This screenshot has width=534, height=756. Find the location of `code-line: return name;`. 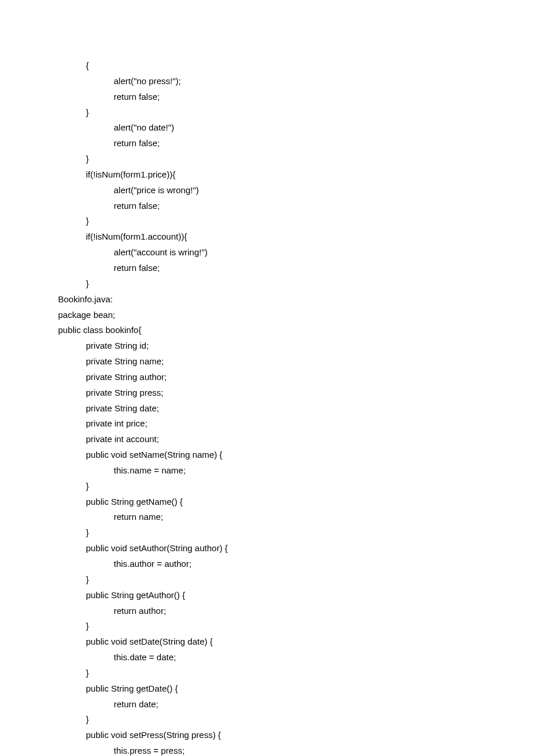

code-line: return name; is located at coordinates (267, 518).